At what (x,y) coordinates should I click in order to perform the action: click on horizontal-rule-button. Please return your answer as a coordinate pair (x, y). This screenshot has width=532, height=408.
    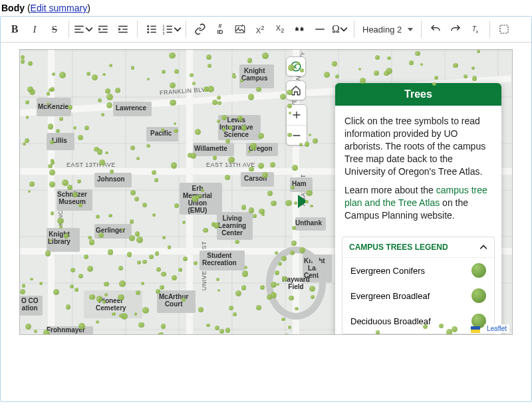
    Looking at the image, I should click on (320, 29).